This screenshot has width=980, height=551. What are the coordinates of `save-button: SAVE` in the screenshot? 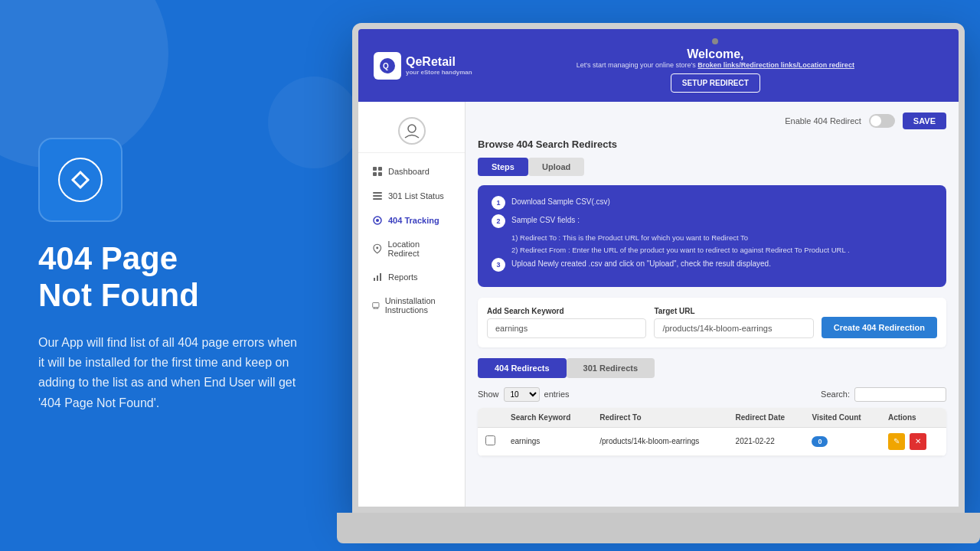 It's located at (925, 121).